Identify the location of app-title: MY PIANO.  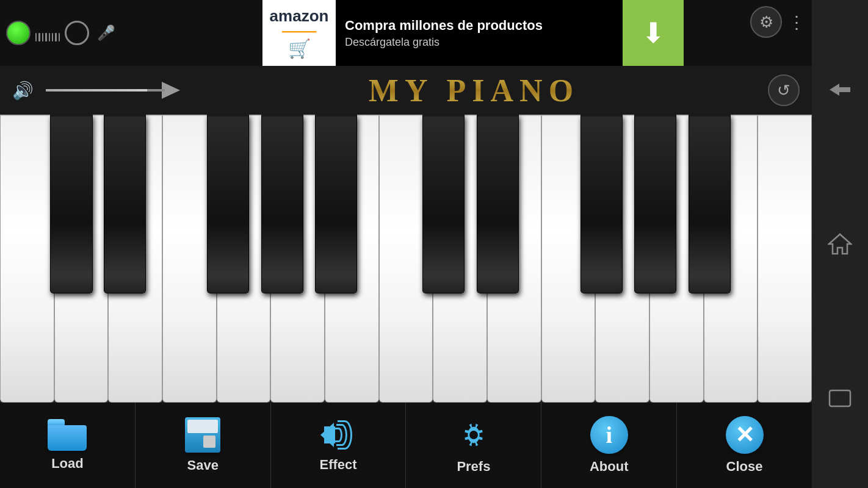
(474, 90).